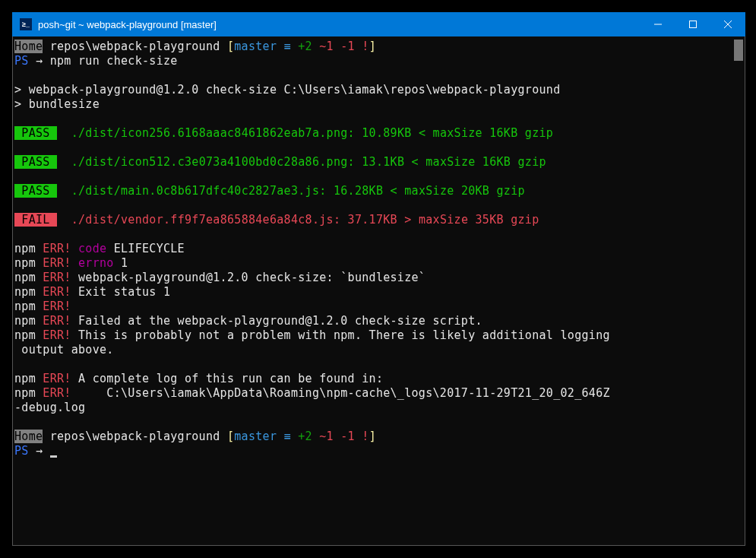 The height and width of the screenshot is (558, 756). I want to click on err-text: webpack-playground@1.2.0 check-size: `bu…, so click(249, 277).